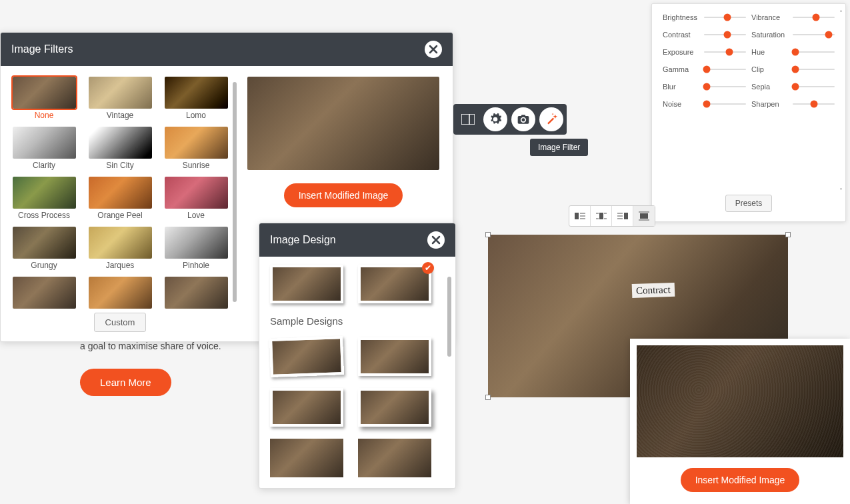  Describe the element at coordinates (612, 216) in the screenshot. I see `align-toolbar` at that location.